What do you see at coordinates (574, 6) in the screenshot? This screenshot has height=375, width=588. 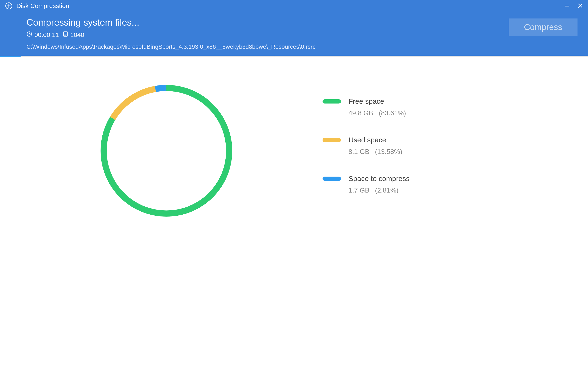 I see `window-controls` at bounding box center [574, 6].